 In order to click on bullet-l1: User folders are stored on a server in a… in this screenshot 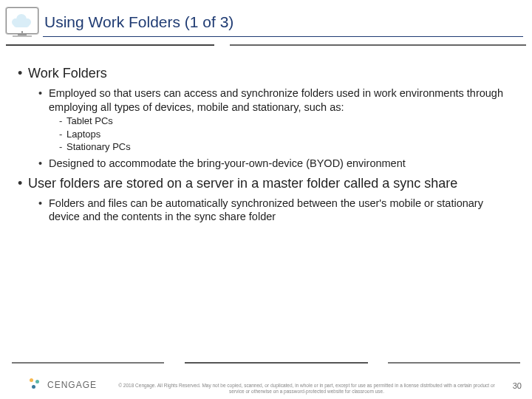, I will do `click(266, 200)`.